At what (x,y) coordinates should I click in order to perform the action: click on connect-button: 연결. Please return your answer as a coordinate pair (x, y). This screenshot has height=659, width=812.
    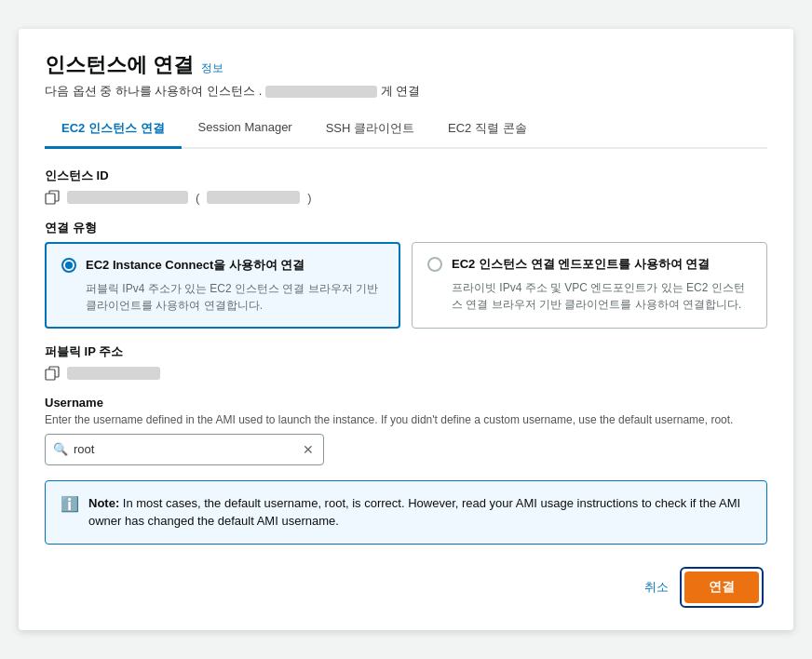
    Looking at the image, I should click on (722, 587).